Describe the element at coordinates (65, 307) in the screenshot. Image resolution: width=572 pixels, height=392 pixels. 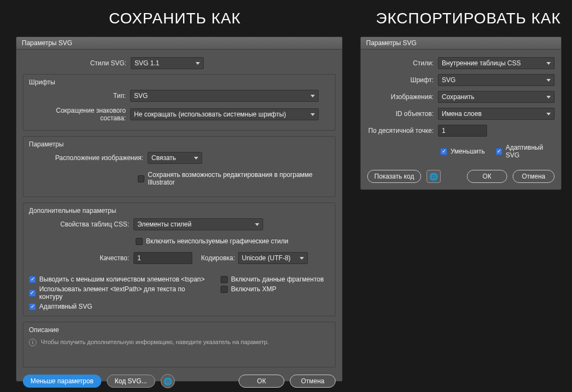
I see `responsive-label: Адаптивный SVG` at that location.